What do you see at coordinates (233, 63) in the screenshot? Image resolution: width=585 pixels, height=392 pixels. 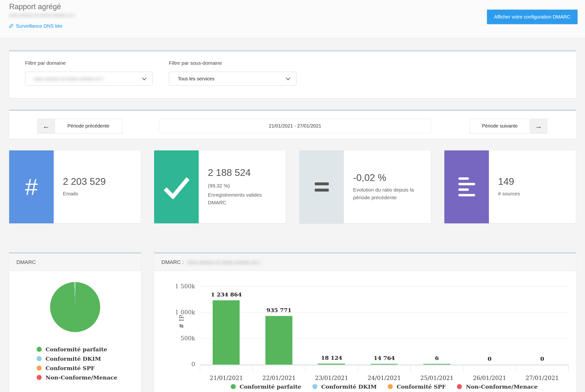 I see `subdomain-filter-label: Filtre par sous-domaine` at bounding box center [233, 63].